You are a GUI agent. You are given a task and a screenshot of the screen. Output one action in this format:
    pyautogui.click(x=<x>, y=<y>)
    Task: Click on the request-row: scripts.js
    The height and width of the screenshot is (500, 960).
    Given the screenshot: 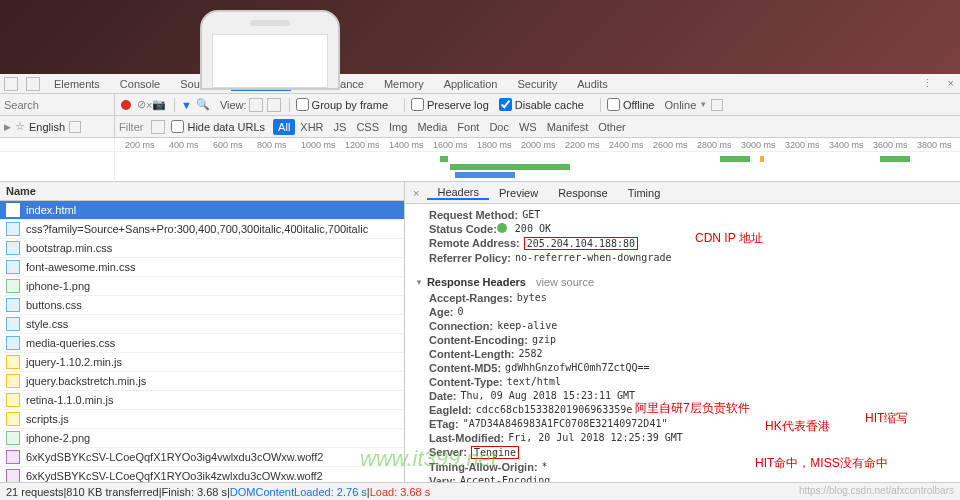 What is the action you would take?
    pyautogui.click(x=202, y=420)
    